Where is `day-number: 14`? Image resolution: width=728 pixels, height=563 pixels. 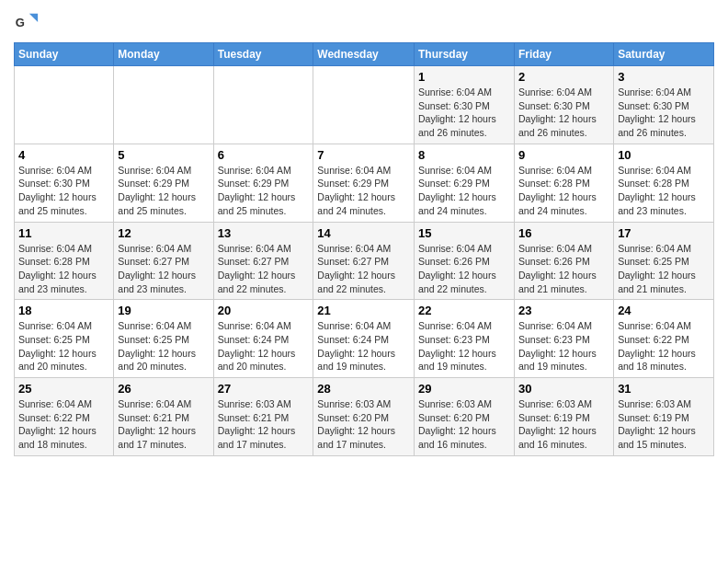 day-number: 14 is located at coordinates (364, 234).